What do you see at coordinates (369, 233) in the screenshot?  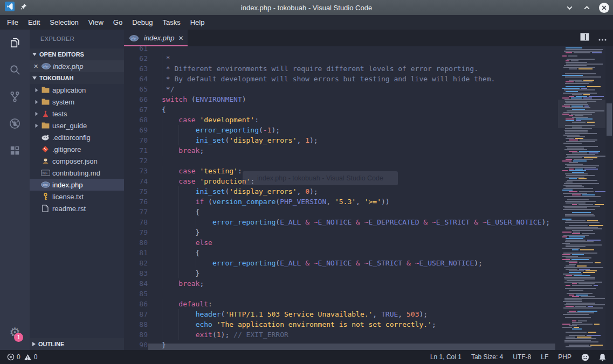 I see `code-line-79: 79 }` at bounding box center [369, 233].